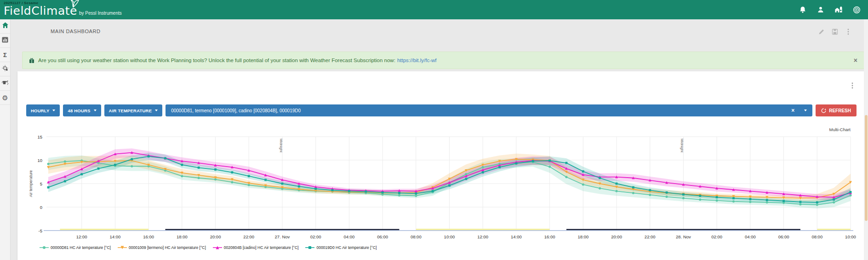  What do you see at coordinates (821, 10) in the screenshot?
I see `user-account-icon` at bounding box center [821, 10].